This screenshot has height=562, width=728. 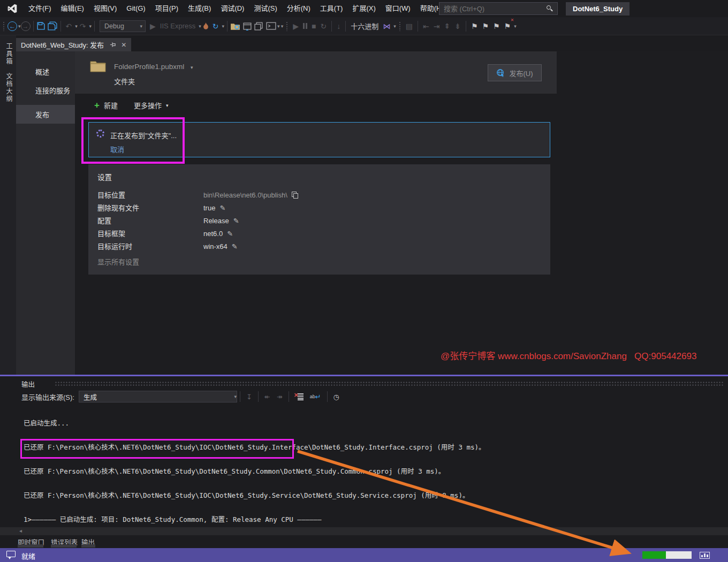 I want to click on redo-dropdown-icon: ▾, so click(x=91, y=26).